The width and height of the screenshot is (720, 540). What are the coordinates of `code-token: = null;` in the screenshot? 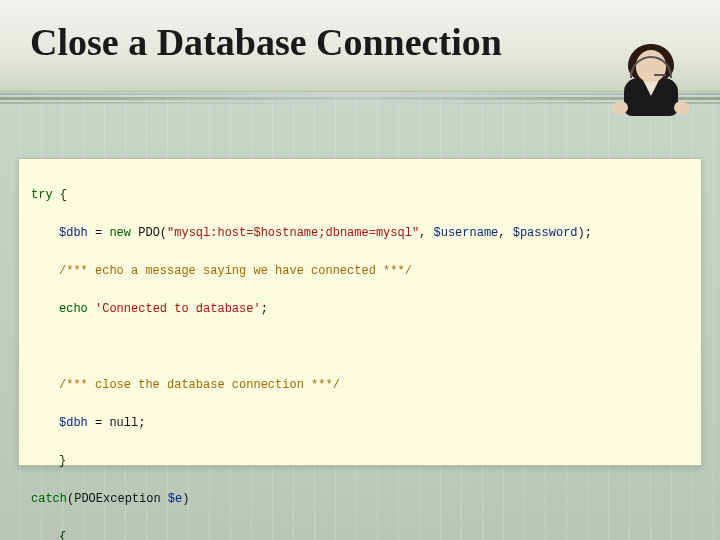 It's located at (117, 423).